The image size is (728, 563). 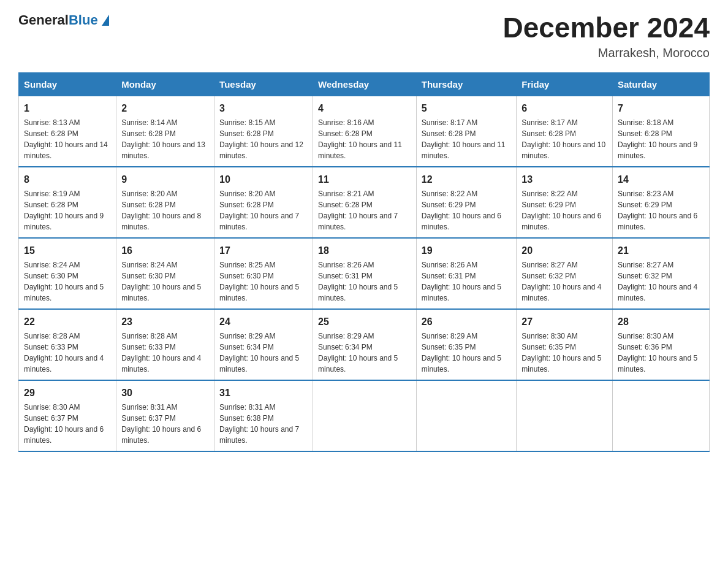 I want to click on day-info: Sunrise: 8:23 AMSunset: 6:29 PMDaylight:…, so click(x=661, y=210).